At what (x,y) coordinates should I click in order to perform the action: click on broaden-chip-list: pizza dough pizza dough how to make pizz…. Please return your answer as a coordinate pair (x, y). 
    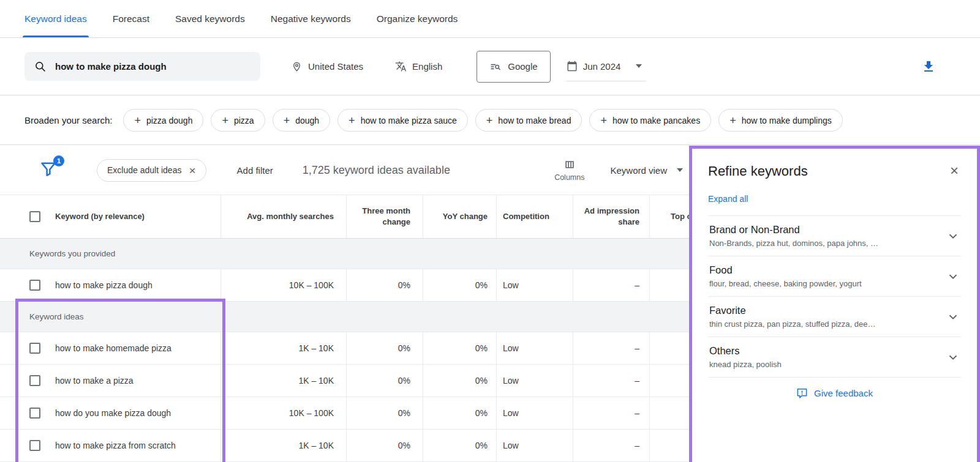
    Looking at the image, I should click on (483, 120).